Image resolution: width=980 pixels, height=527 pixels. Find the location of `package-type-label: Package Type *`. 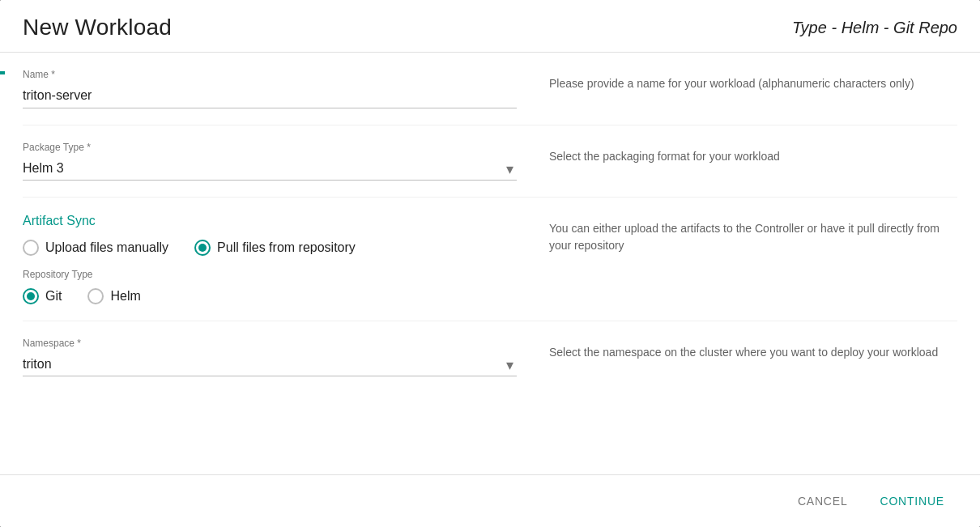

package-type-label: Package Type * is located at coordinates (270, 147).